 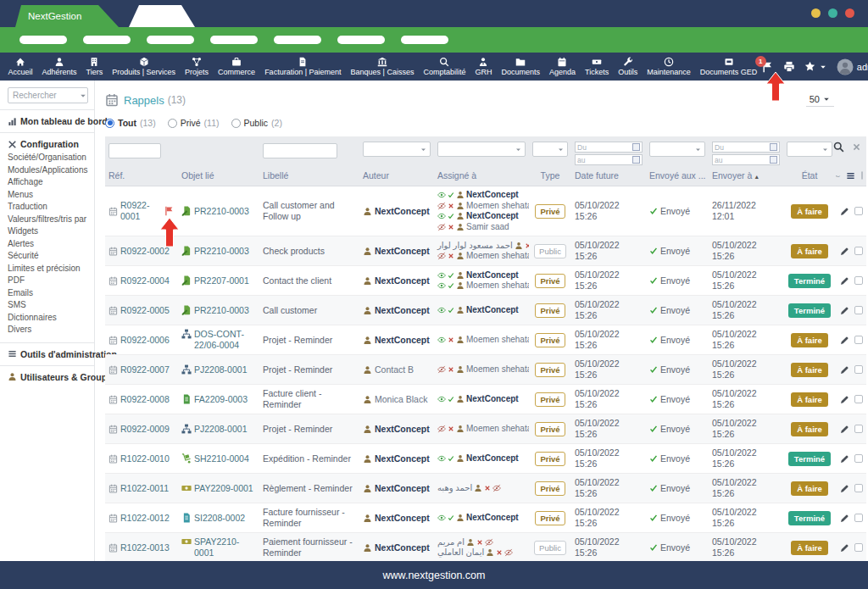 I want to click on sidebar-item-pdf: PDF, so click(x=47, y=281).